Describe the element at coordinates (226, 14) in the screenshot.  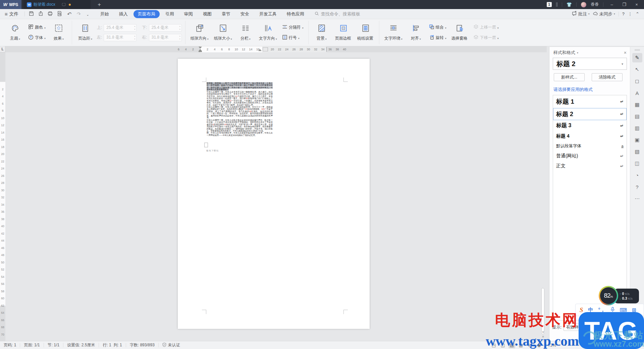
I see `menu-tab: 章节` at that location.